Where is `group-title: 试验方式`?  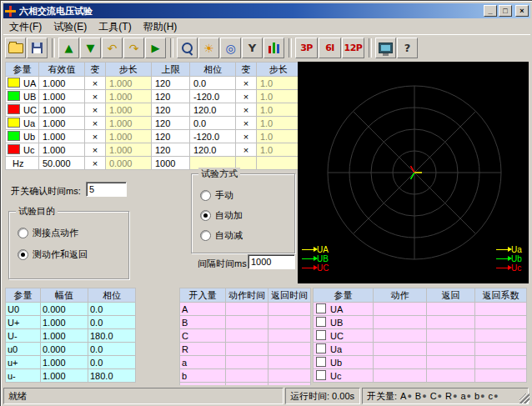
group-title: 试验方式 is located at coordinates (219, 173).